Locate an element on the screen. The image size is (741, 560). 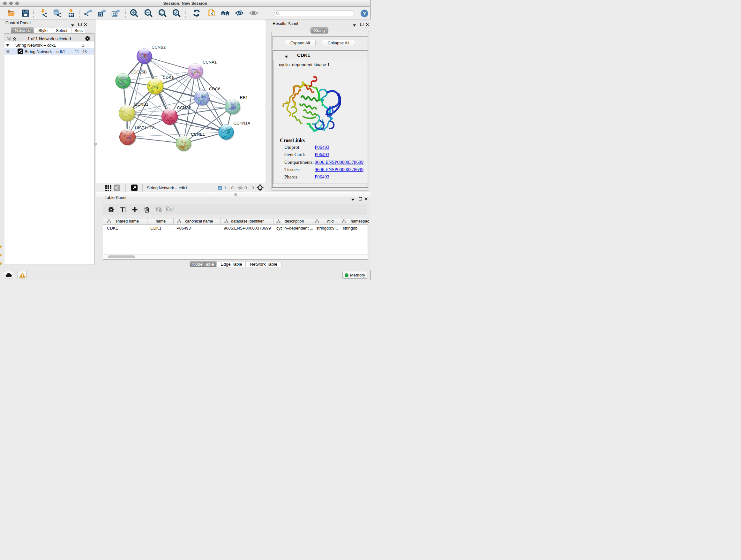
svg-text: CDC6 is located at coordinates (214, 89).